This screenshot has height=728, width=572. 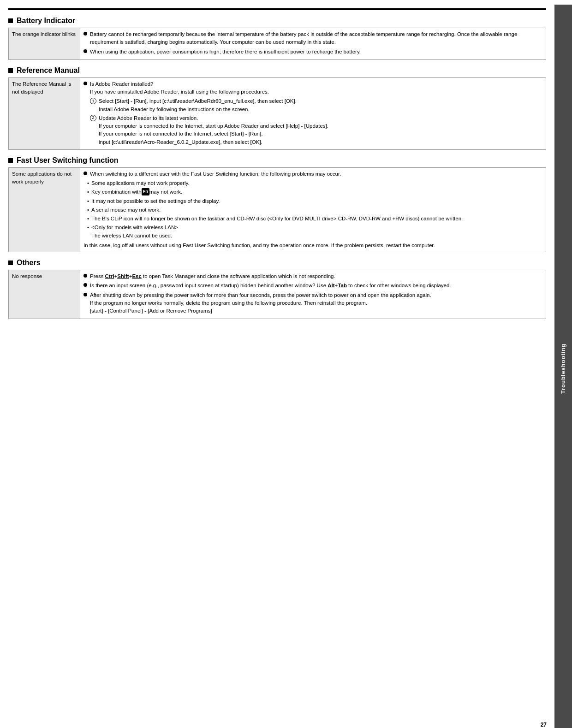 I want to click on sub-list-item: 1 Select [Start] - [Run], input [c:\util…, so click(x=316, y=105).